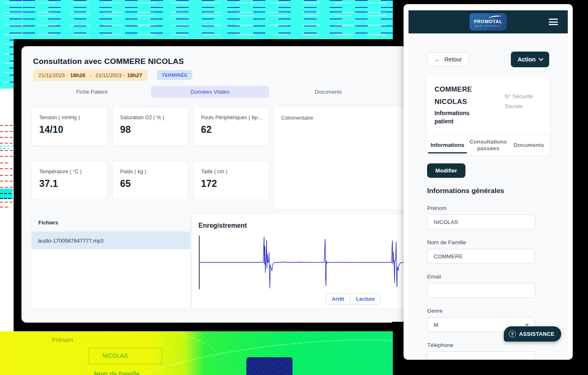 The width and height of the screenshot is (588, 375). What do you see at coordinates (150, 180) in the screenshot?
I see `vital-card-poids: Poids ( kg ) 65` at bounding box center [150, 180].